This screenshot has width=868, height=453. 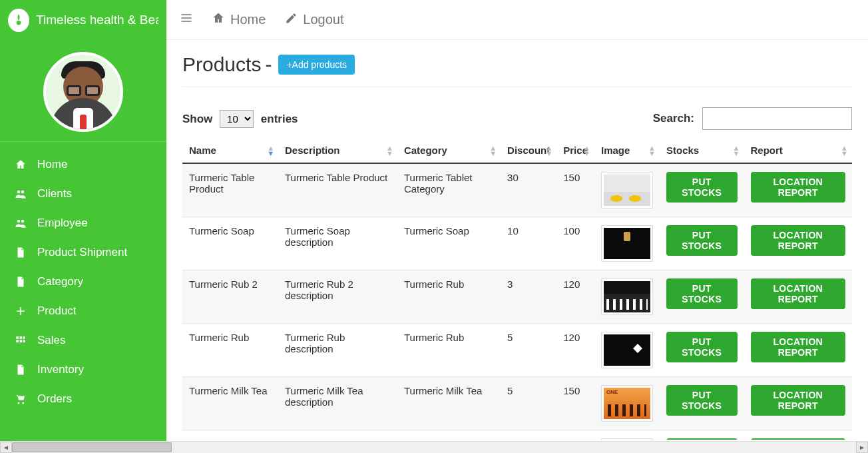 I want to click on sidebar-item-home: Home, so click(x=83, y=165).